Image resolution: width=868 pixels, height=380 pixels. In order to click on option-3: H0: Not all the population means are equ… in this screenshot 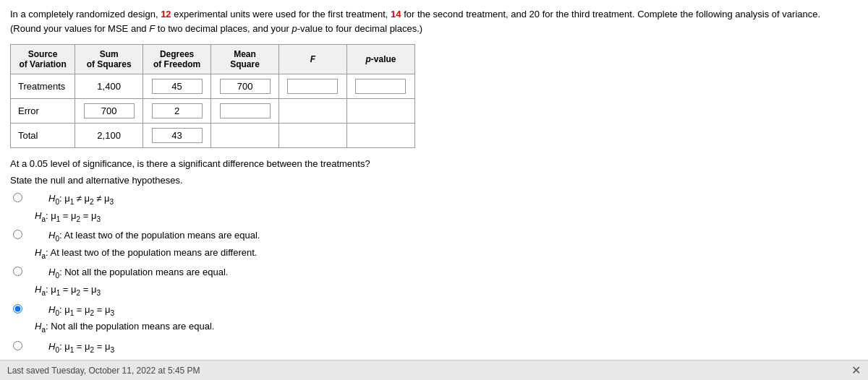, I will do `click(435, 282)`.